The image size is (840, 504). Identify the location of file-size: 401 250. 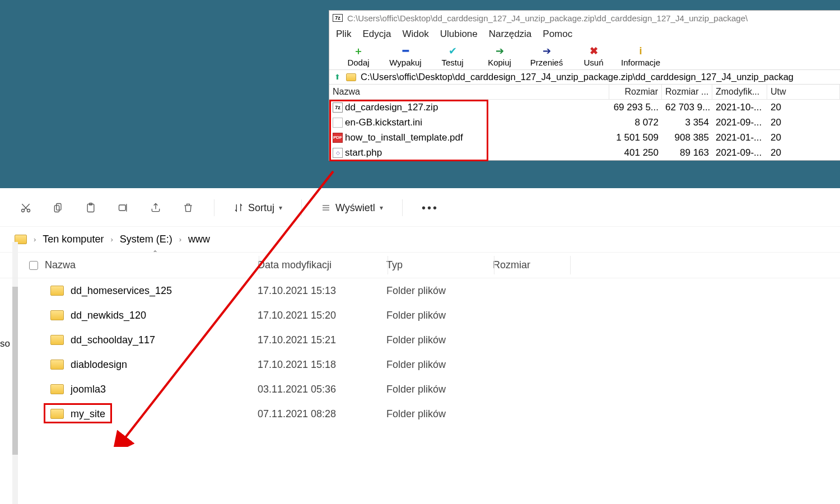
(636, 153).